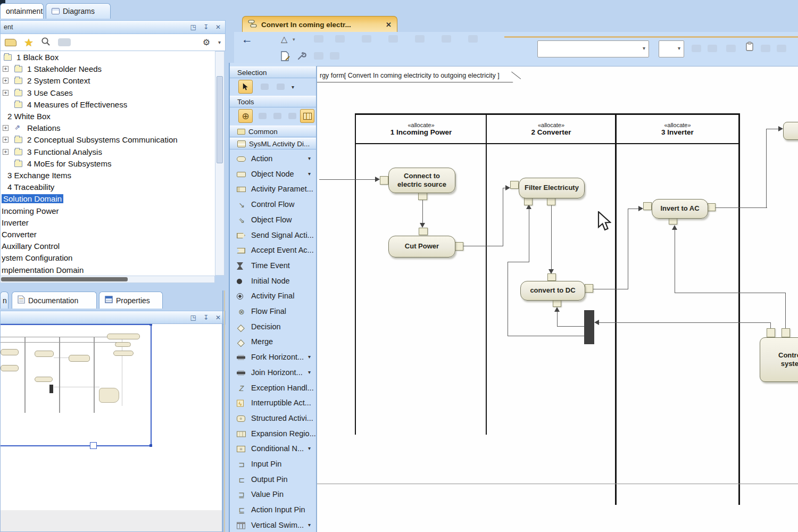 Image resolution: width=798 pixels, height=532 pixels. Describe the element at coordinates (247, 39) in the screenshot. I see `back-button: ←` at that location.